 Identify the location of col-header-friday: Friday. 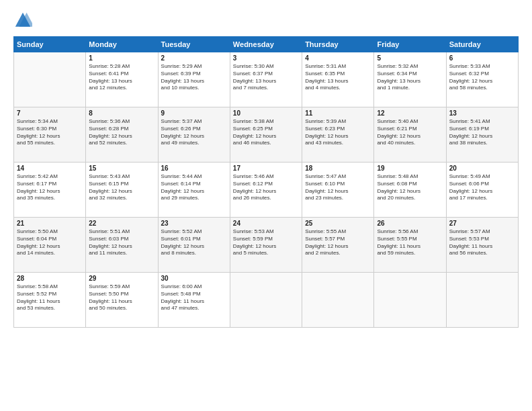
(410, 44).